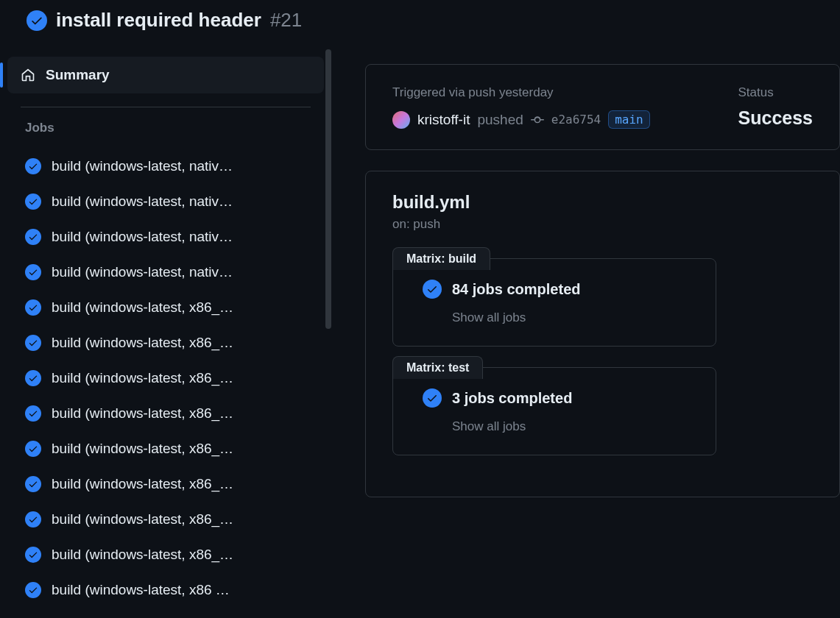  What do you see at coordinates (166, 75) in the screenshot?
I see `summary-nav-item: Summary` at bounding box center [166, 75].